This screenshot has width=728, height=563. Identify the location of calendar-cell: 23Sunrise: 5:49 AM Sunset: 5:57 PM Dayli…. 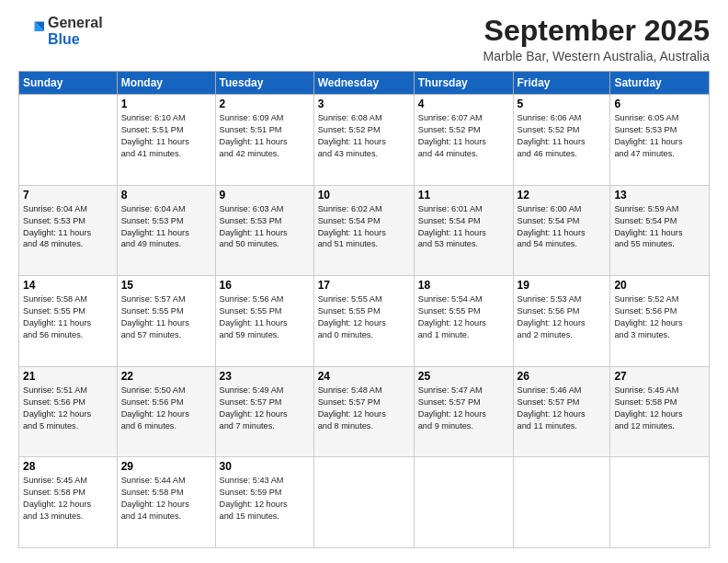
(265, 412).